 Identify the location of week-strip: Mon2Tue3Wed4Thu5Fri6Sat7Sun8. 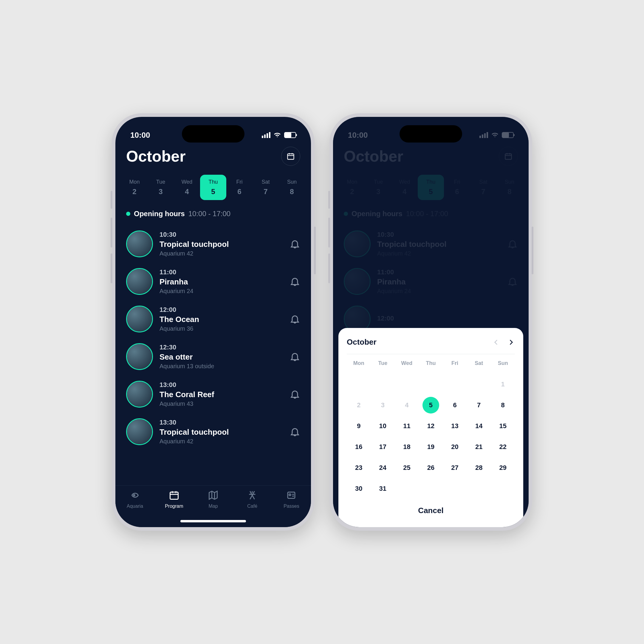
(213, 189).